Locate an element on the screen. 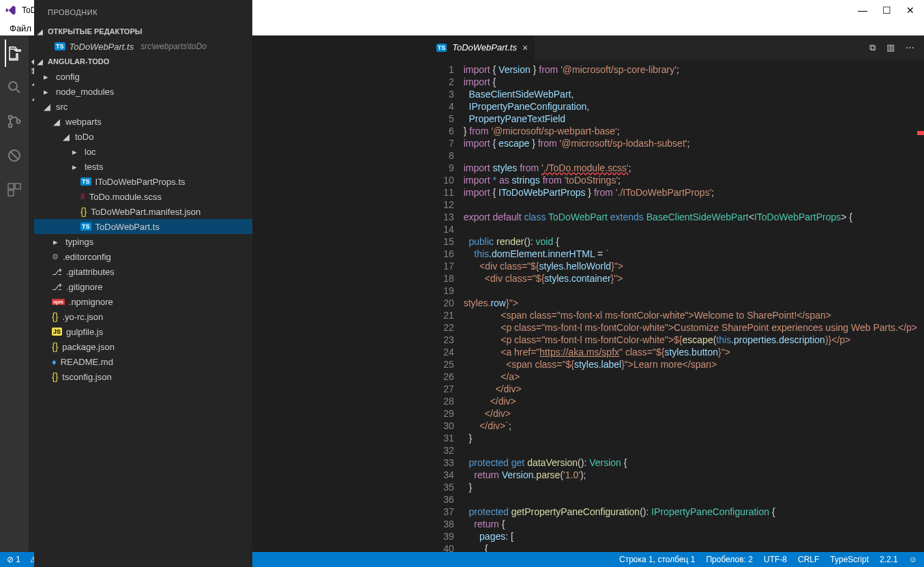 The height and width of the screenshot is (567, 924). file-scss: #ToDo.module.scss is located at coordinates (143, 197).